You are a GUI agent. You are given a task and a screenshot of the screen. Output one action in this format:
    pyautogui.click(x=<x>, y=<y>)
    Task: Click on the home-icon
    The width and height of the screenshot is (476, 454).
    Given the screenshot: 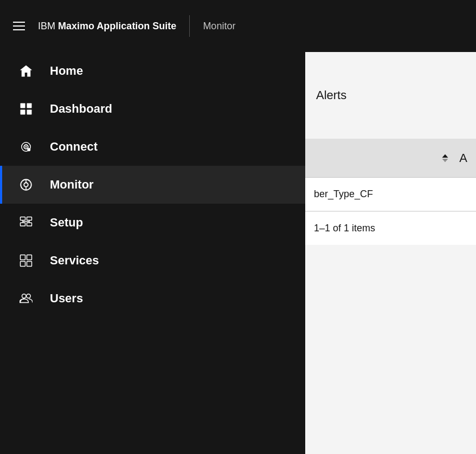 What is the action you would take?
    pyautogui.click(x=26, y=71)
    